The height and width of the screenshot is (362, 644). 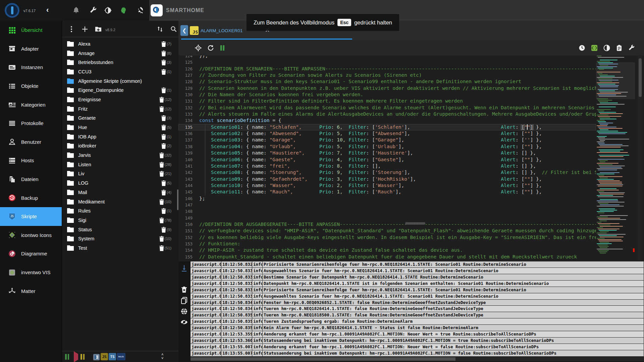 What do you see at coordinates (387, 133) in the screenshot?
I see `code-line-136: 136 Scenario02: { name: "Abwesend", Prio…` at bounding box center [387, 133].